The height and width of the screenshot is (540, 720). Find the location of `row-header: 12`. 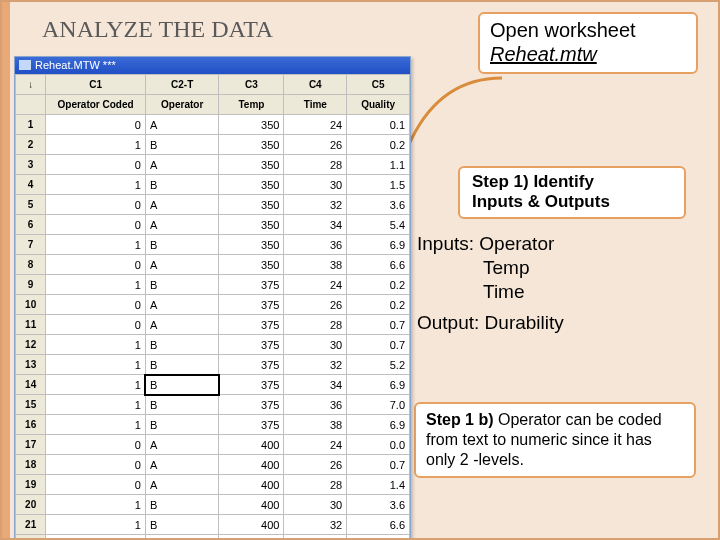

row-header: 12 is located at coordinates (31, 345).